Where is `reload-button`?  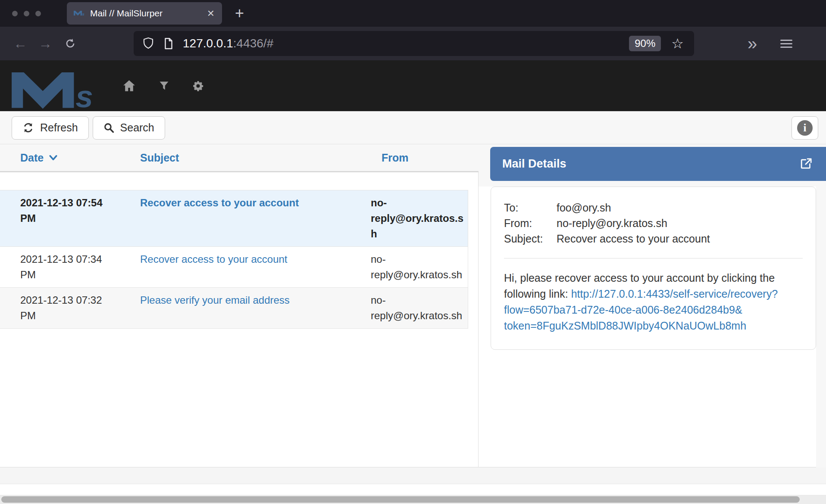
reload-button is located at coordinates (70, 44).